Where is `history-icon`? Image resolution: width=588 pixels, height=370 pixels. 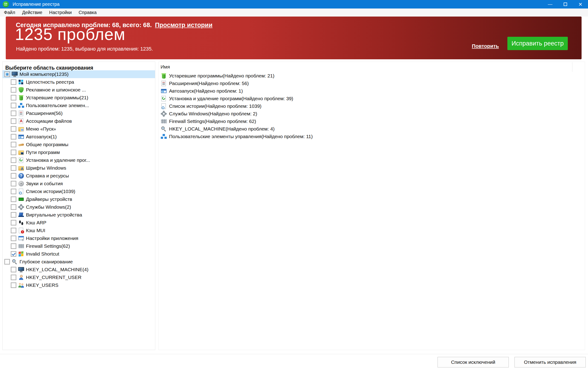
history-icon is located at coordinates (164, 106).